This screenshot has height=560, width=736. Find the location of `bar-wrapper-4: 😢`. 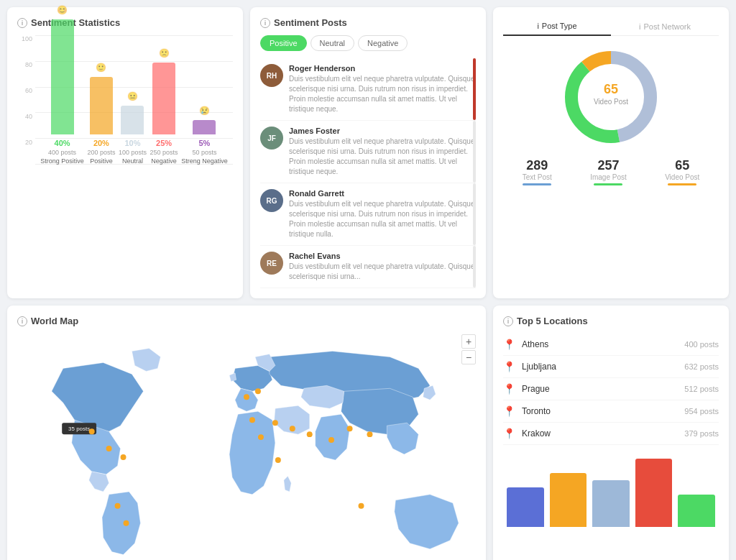

bar-wrapper-4: 😢 is located at coordinates (204, 127).